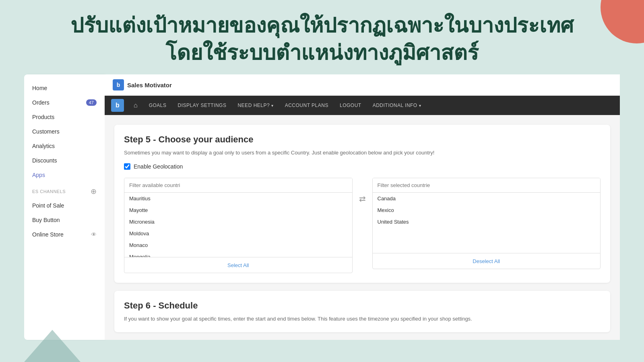  Describe the element at coordinates (64, 103) in the screenshot. I see `sidebar-item-orders: Orders 47` at that location.